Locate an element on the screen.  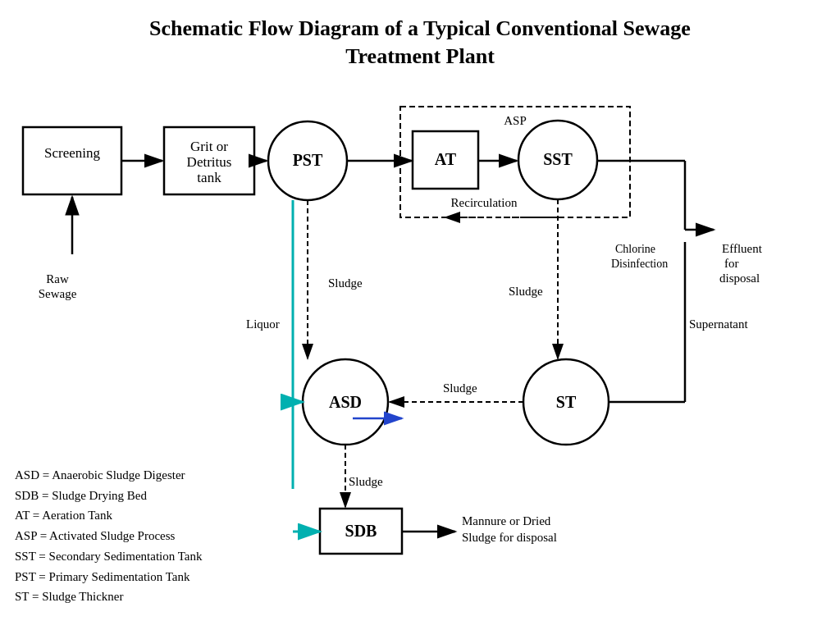
svg-text: Grit or is located at coordinates (209, 146).